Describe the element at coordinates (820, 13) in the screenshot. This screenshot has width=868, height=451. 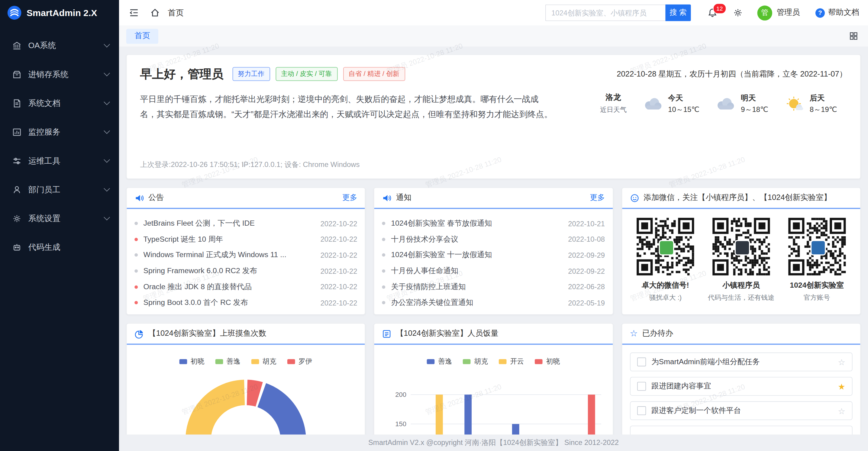
I see `help-icon: ?` at that location.